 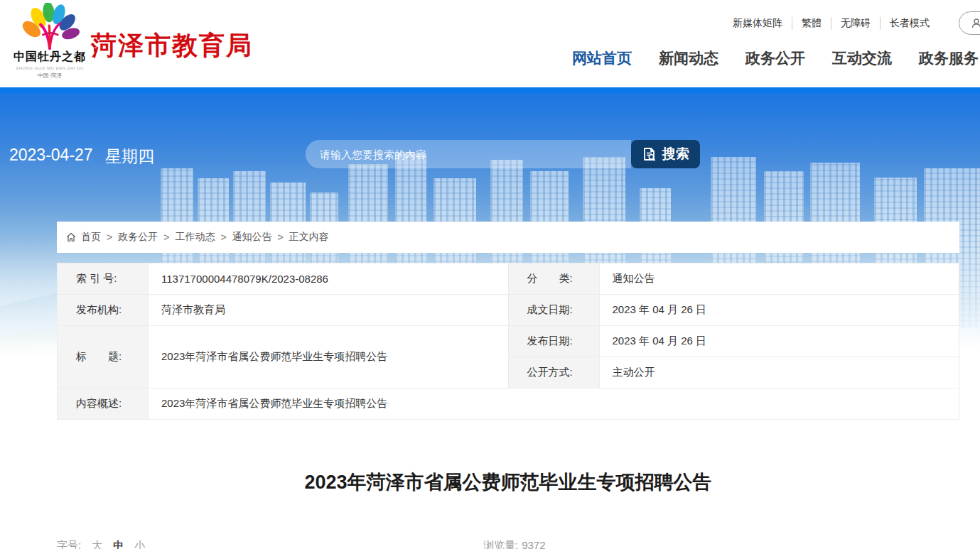 I want to click on view-count-label: 浏览量:, so click(x=500, y=544).